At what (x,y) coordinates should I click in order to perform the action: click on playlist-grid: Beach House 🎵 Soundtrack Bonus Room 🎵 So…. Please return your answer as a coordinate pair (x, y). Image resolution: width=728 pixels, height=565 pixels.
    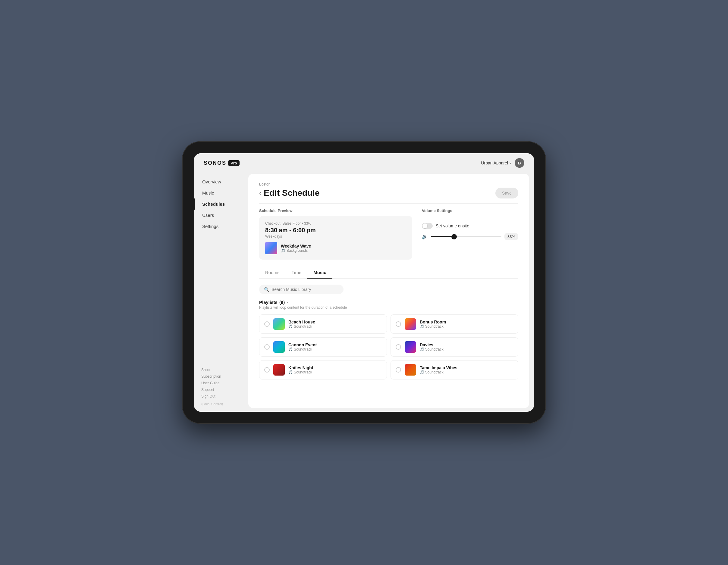
    Looking at the image, I should click on (389, 347).